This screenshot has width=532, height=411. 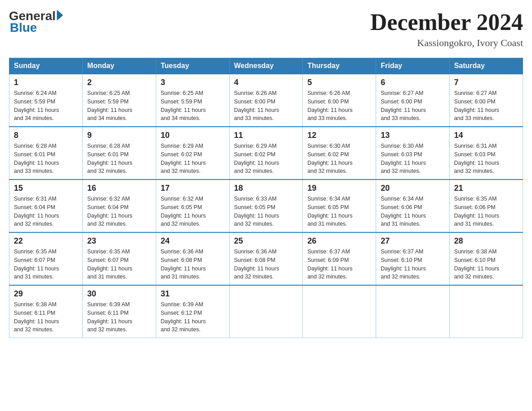 I want to click on day-info: Sunrise: 6:39 AM Sunset: 6:12 PM Dayligh…, so click(x=193, y=317).